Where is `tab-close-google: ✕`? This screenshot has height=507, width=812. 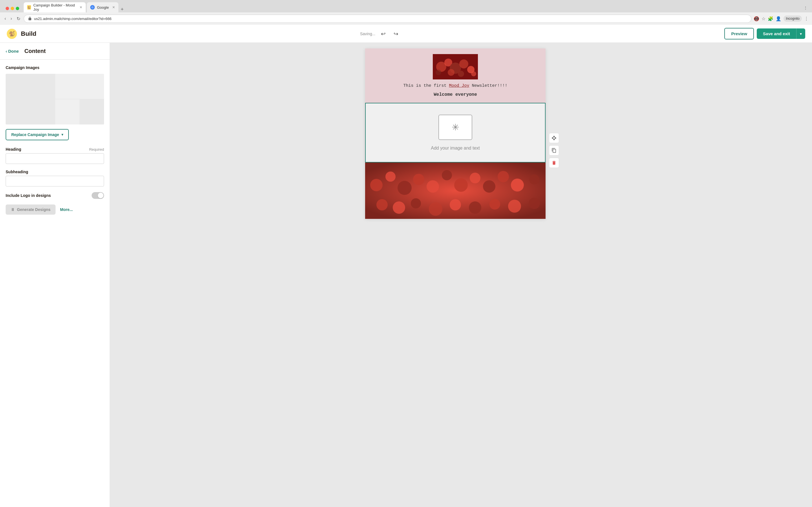 tab-close-google: ✕ is located at coordinates (113, 7).